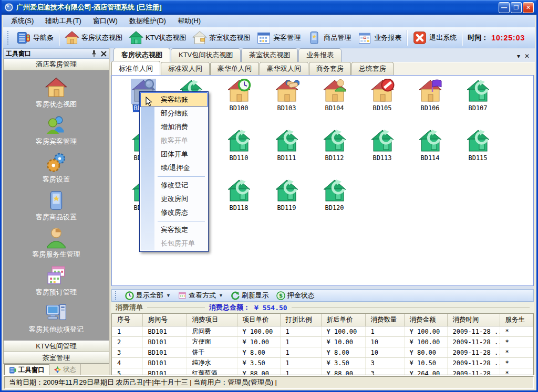 The image size is (538, 392). I want to click on column-header-4: 打折比例, so click(301, 320).